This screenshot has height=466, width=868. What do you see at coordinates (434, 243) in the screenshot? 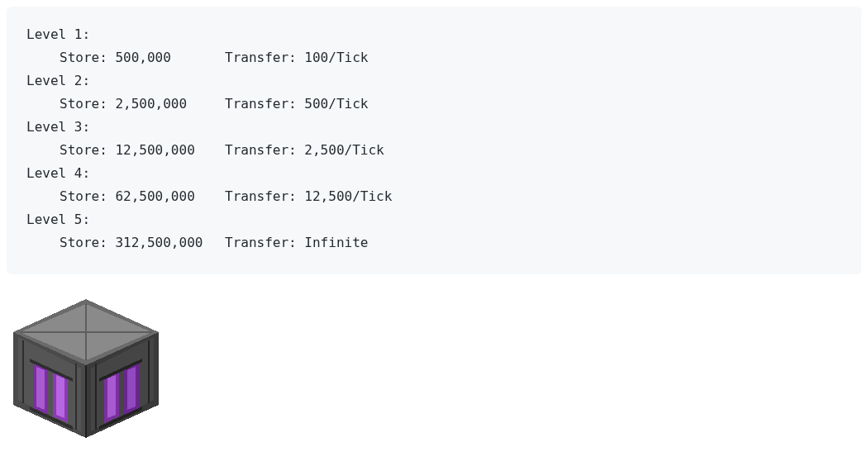
I see `level-detail: Store: 312,500,000Transfer: Infinite` at bounding box center [434, 243].